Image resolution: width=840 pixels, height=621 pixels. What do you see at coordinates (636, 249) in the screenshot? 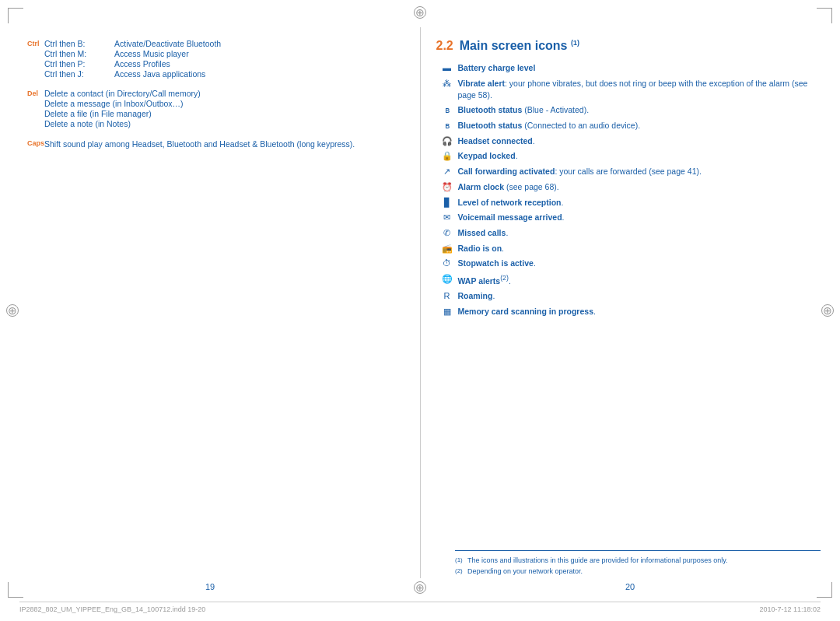
I see `icon-text-radio: Radio is on.` at bounding box center [636, 249].